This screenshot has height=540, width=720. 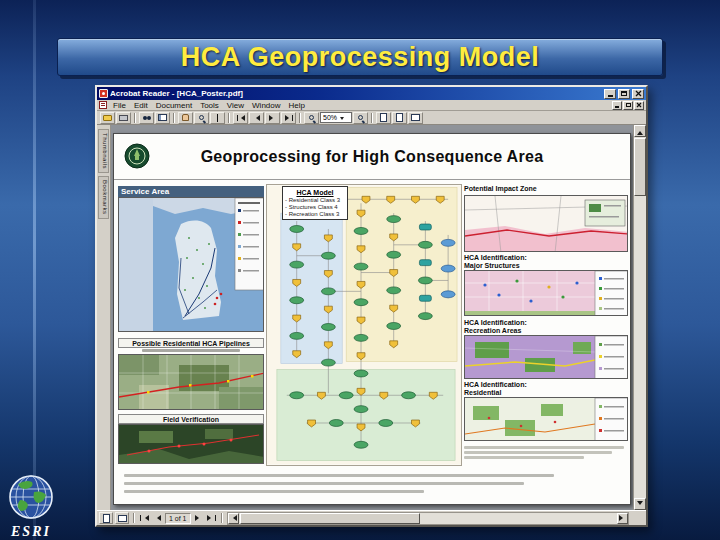 I want to click on minimize-icon, so click(x=610, y=96).